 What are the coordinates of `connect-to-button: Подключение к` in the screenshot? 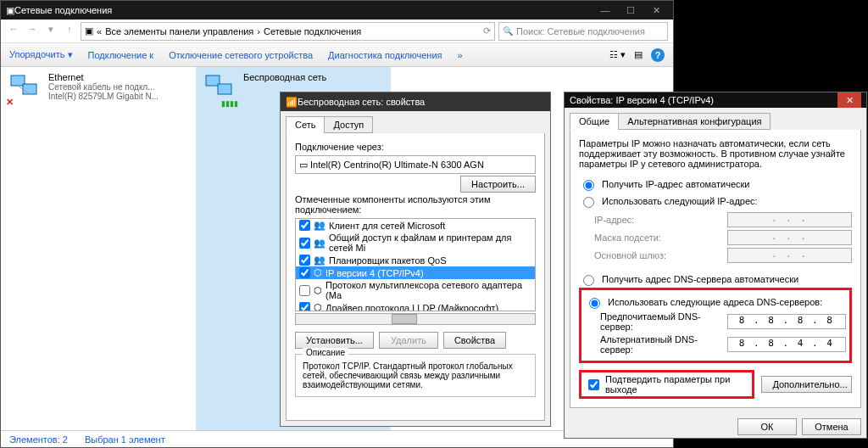 It's located at (121, 55).